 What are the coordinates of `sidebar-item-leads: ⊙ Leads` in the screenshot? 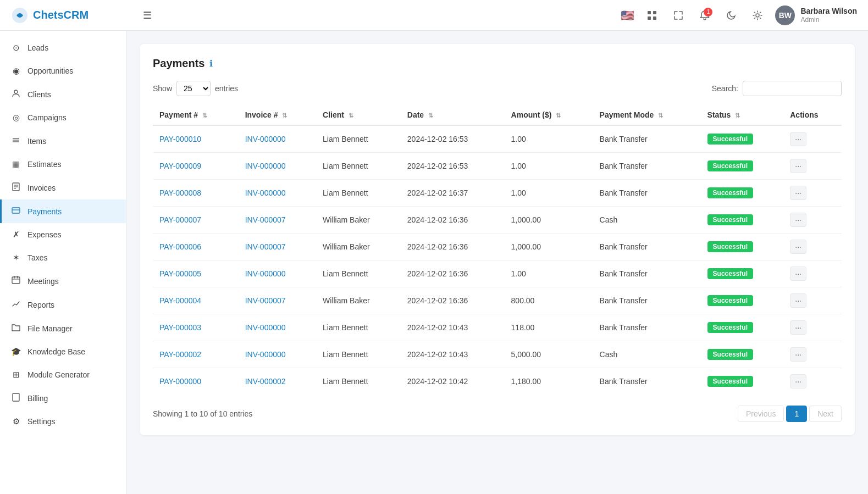 It's located at (63, 48).